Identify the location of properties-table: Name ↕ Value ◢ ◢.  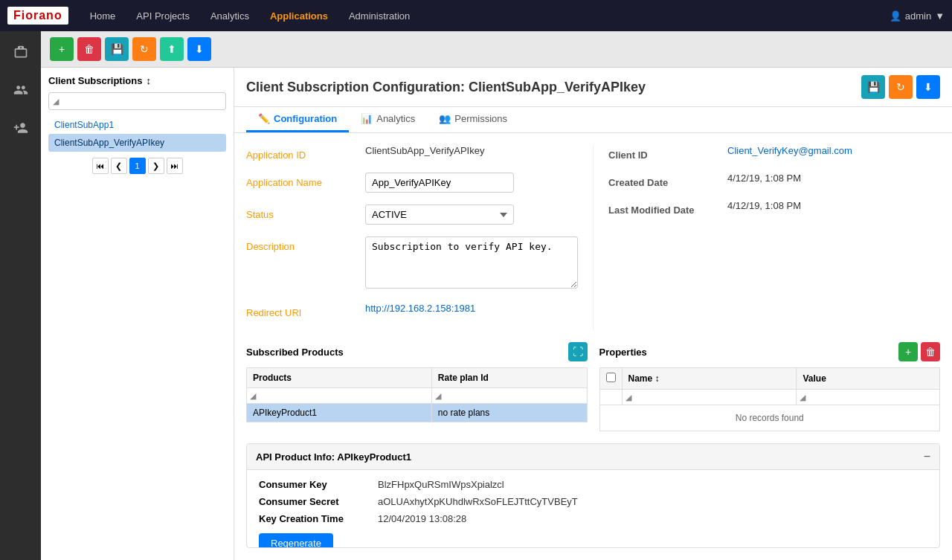
(771, 399).